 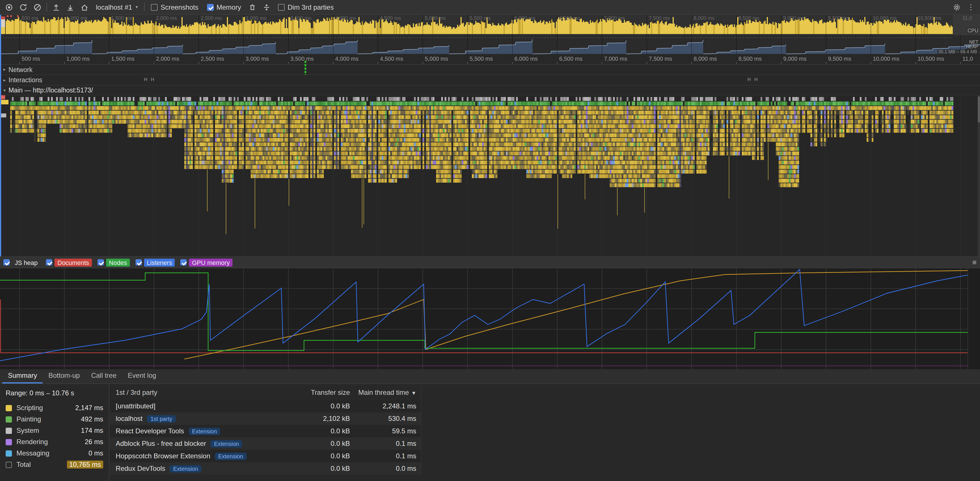 What do you see at coordinates (21, 70) in the screenshot?
I see `track-network-label: Network` at bounding box center [21, 70].